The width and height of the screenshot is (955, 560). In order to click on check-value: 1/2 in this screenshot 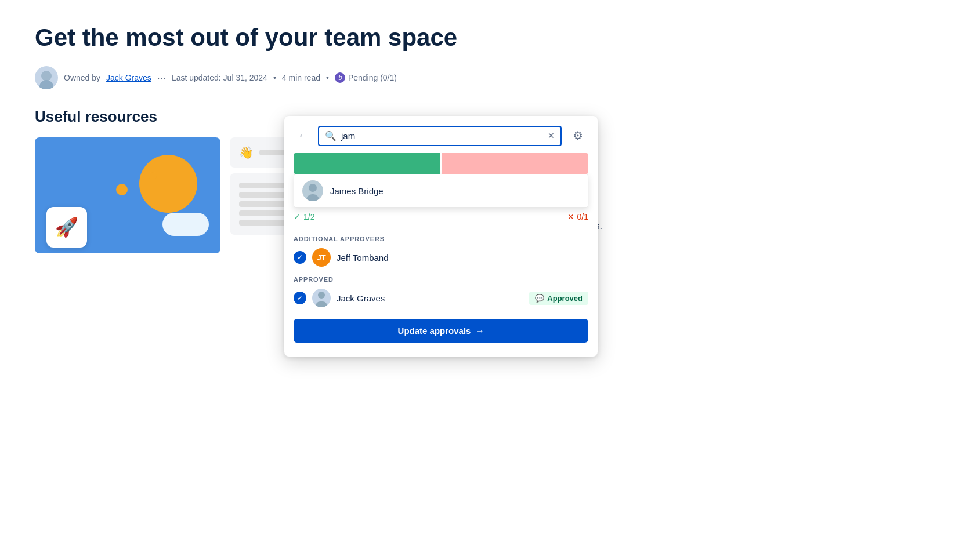, I will do `click(309, 217)`.